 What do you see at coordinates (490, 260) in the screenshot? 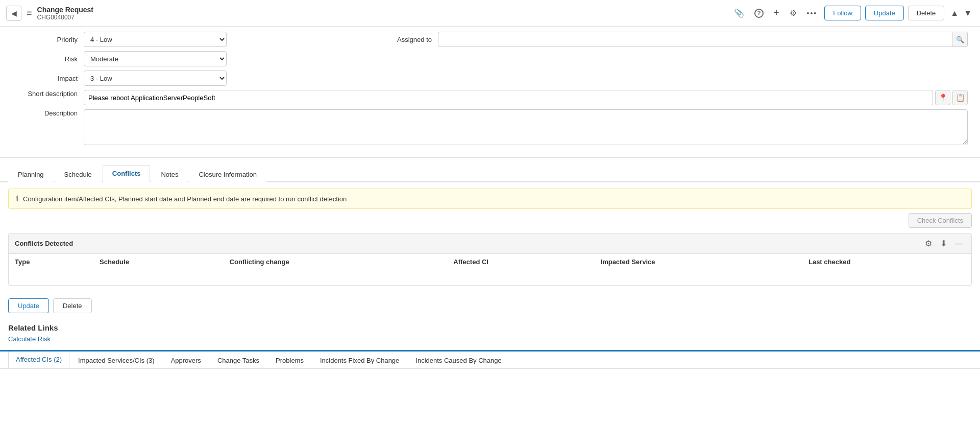
I see `conflicts-section: Conflicts Detected ⚙ ⬇ — Type Schedule` at bounding box center [490, 260].